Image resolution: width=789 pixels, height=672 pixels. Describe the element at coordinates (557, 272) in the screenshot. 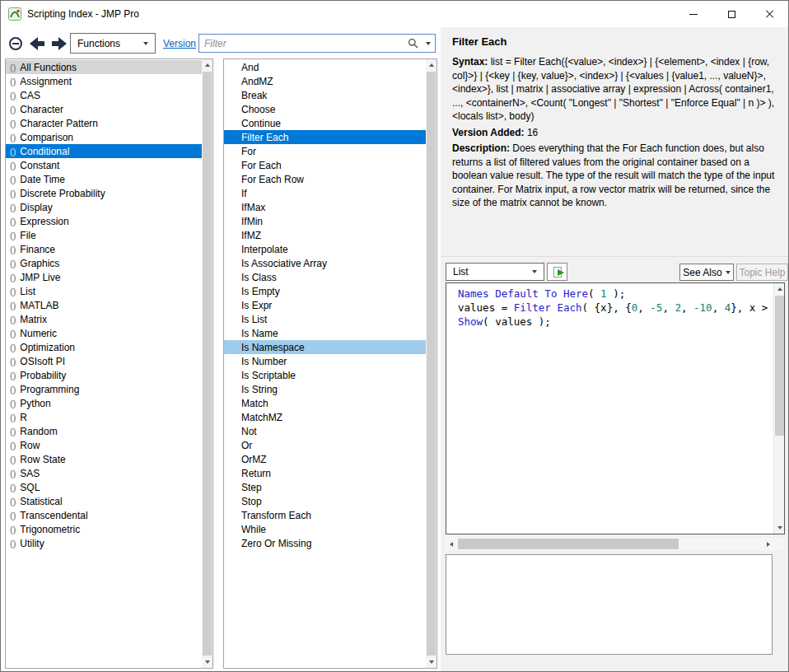

I see `run-script-button` at that location.